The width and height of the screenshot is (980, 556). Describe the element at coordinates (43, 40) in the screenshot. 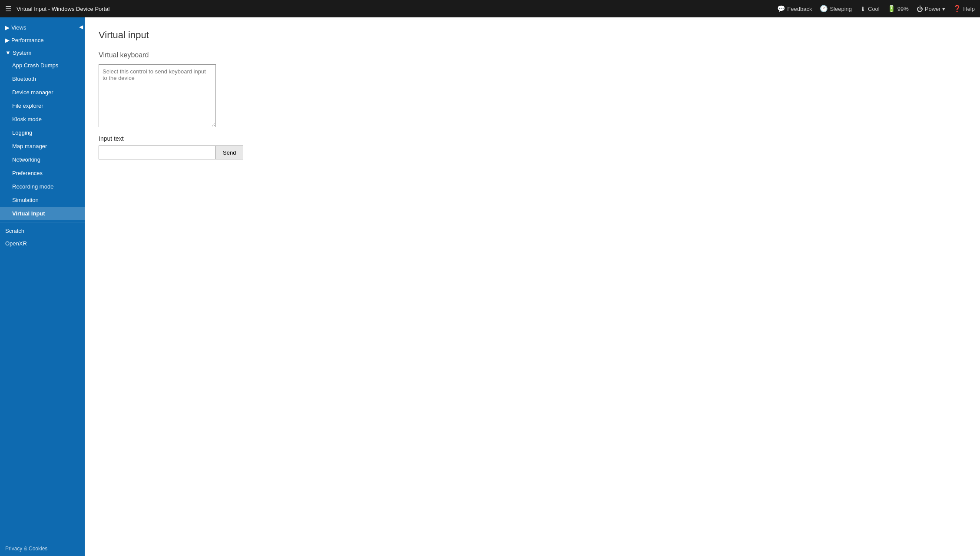

I see `sidebar-item-performance: ▶ Performance` at that location.